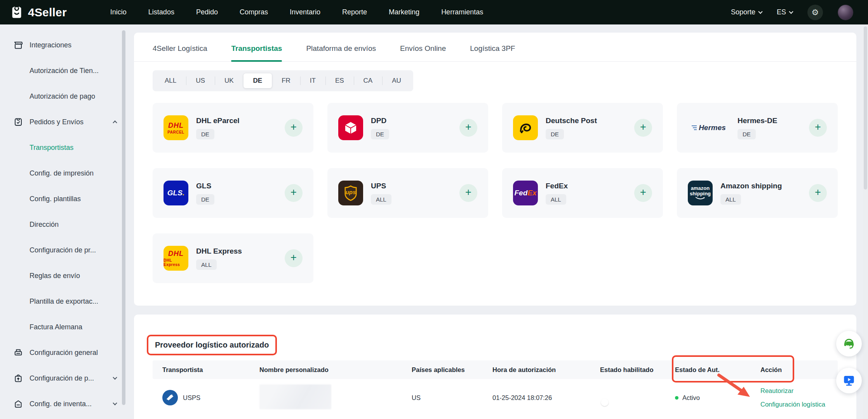 The image size is (868, 419). Describe the element at coordinates (709, 128) in the screenshot. I see `hermes-logo: Hermes` at that location.